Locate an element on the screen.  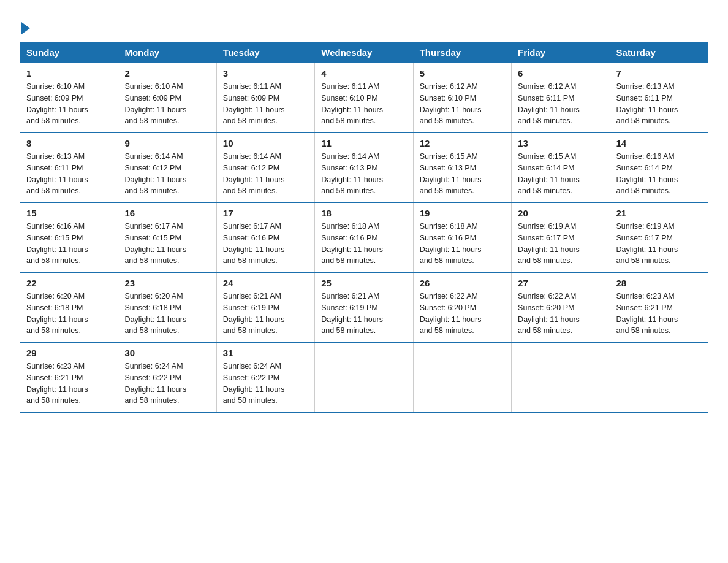
calendar-day-cell: 28 Sunrise: 6:23 AM Sunset: 6:21 PM Dayl… is located at coordinates (659, 307).